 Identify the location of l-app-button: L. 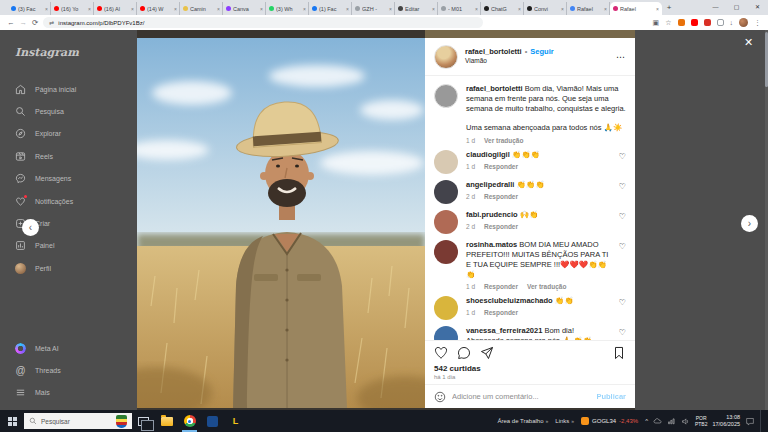
(236, 421).